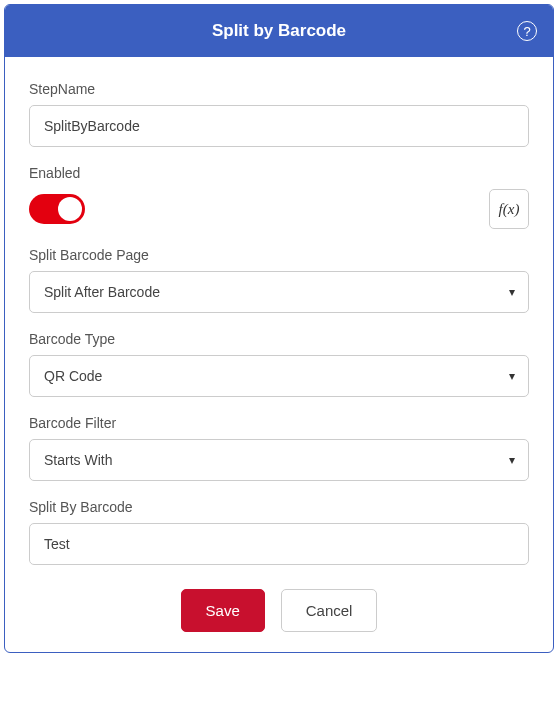  I want to click on cancel-button: Cancel, so click(330, 610).